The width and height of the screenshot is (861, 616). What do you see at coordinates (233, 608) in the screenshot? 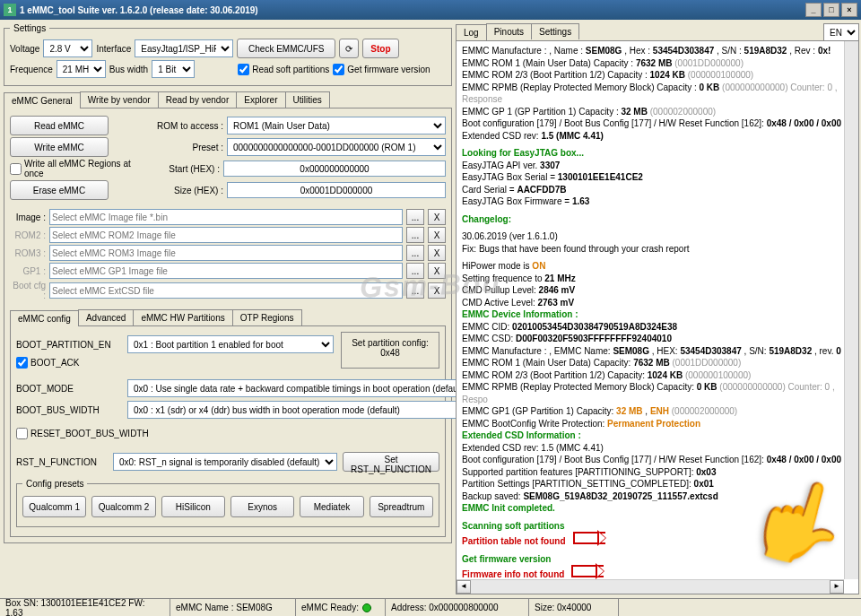
I see `status-name: eMMC Name : SEM08G` at bounding box center [233, 608].